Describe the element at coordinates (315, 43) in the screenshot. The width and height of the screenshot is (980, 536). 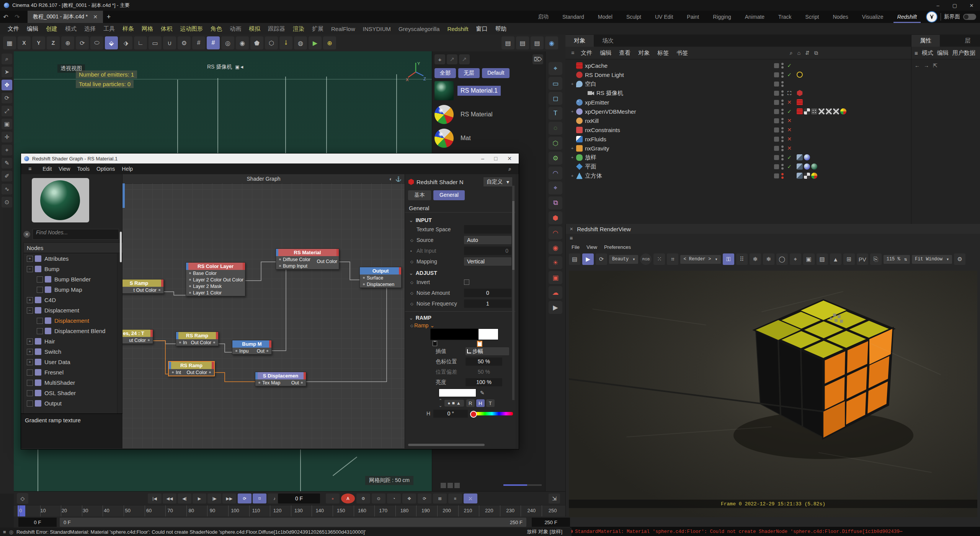
I see `toolbar-icon: ▶` at that location.